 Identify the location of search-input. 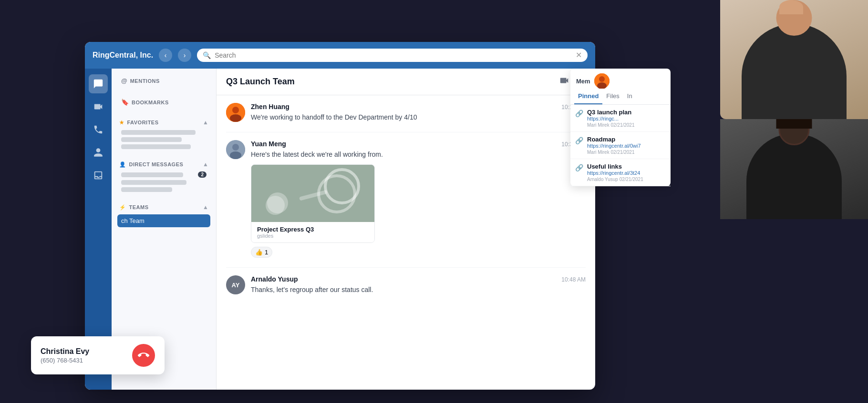
(393, 55).